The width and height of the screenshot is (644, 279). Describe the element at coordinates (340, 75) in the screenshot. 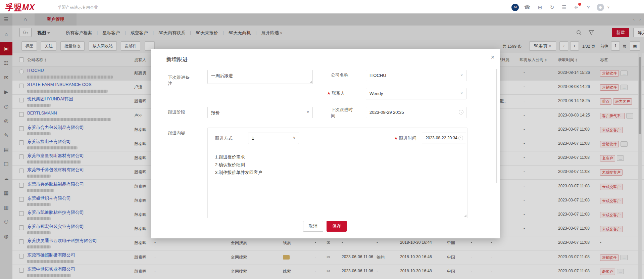

I see `company-label: 公司名称` at that location.